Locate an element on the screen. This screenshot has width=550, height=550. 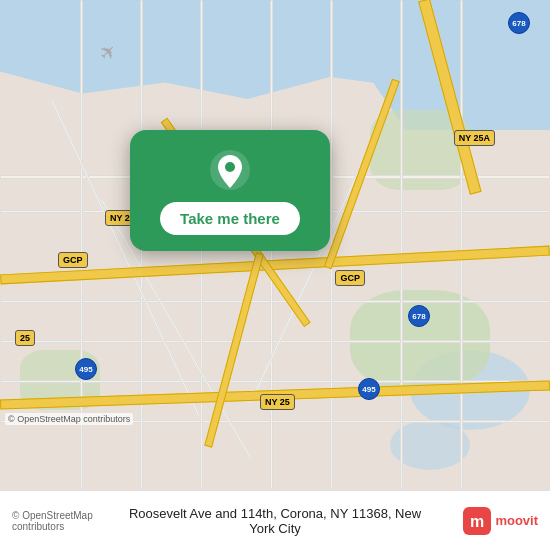
road-v7 is located at coordinates (462, 245).